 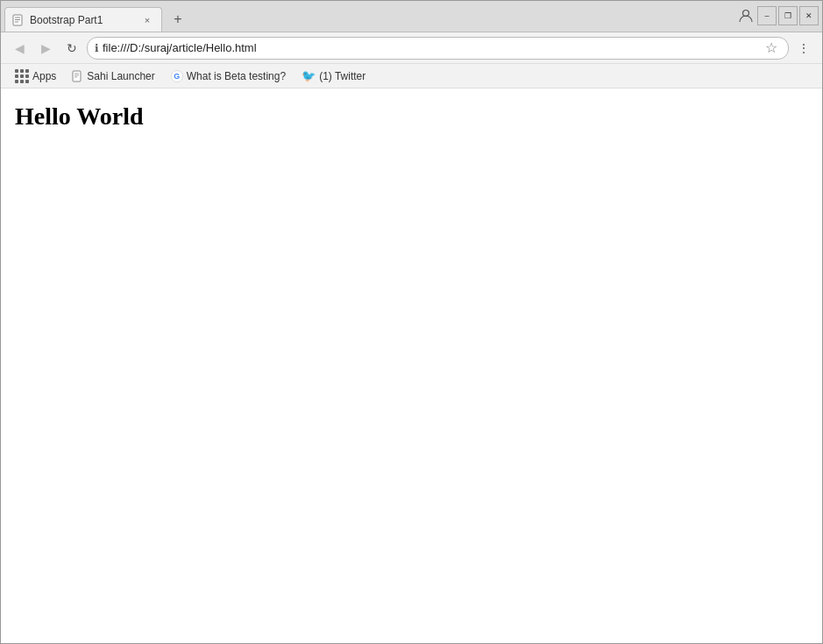 I want to click on restore-button: ❐, so click(x=788, y=16).